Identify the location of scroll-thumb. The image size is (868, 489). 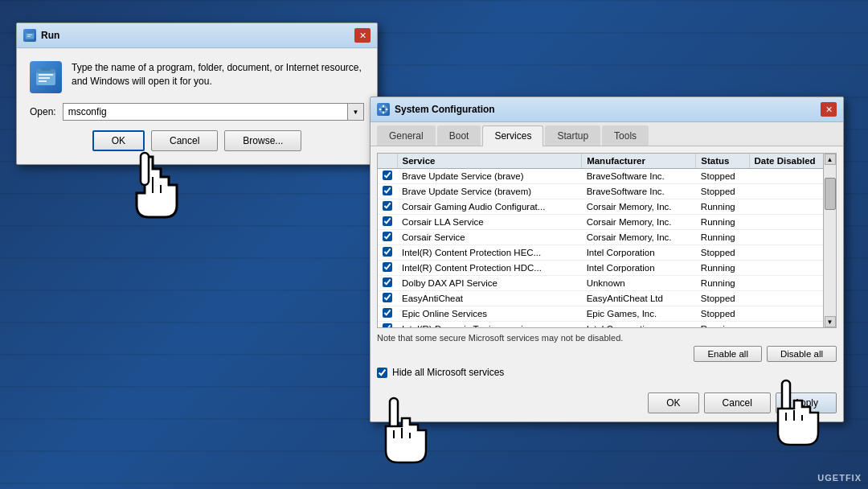
(830, 194).